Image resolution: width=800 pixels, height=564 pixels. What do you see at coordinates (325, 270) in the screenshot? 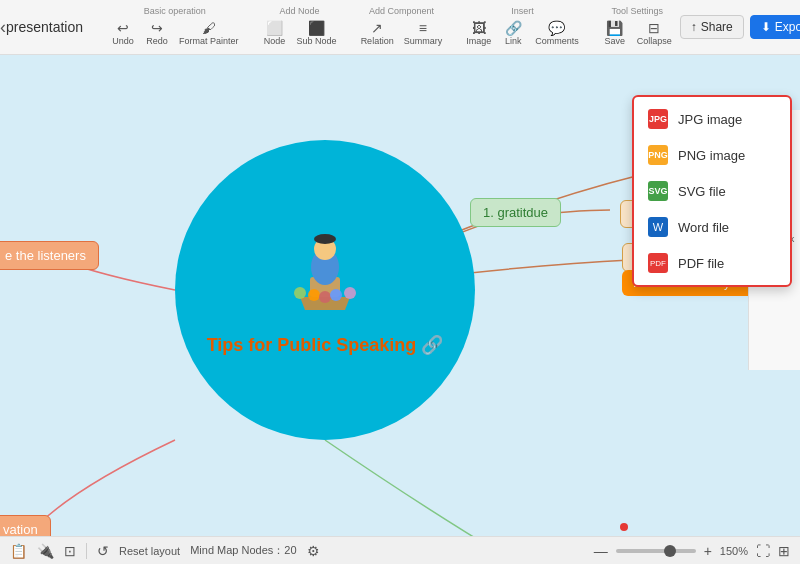
I see `speaker-illustration` at bounding box center [325, 270].